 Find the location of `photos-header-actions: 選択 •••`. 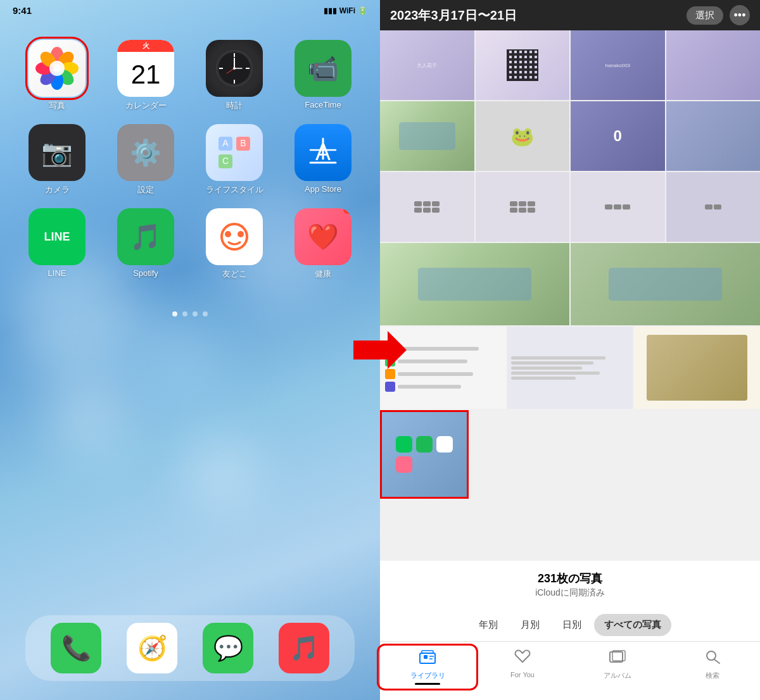

photos-header-actions: 選択 ••• is located at coordinates (718, 15).